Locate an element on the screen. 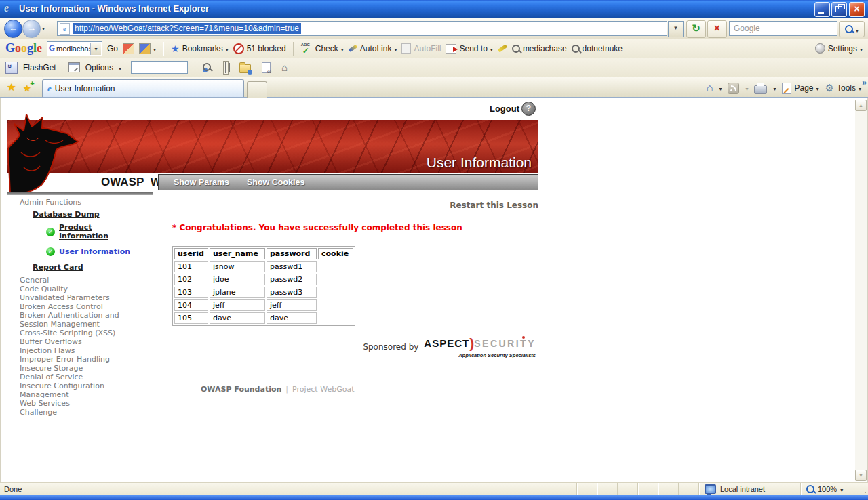 This screenshot has height=500, width=868. highlighter-icon is located at coordinates (502, 48).